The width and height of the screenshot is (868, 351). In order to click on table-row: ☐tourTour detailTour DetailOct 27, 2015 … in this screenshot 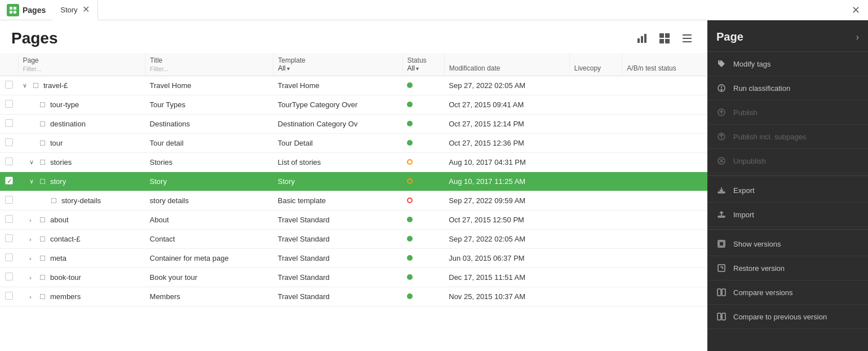, I will do `click(354, 143)`.